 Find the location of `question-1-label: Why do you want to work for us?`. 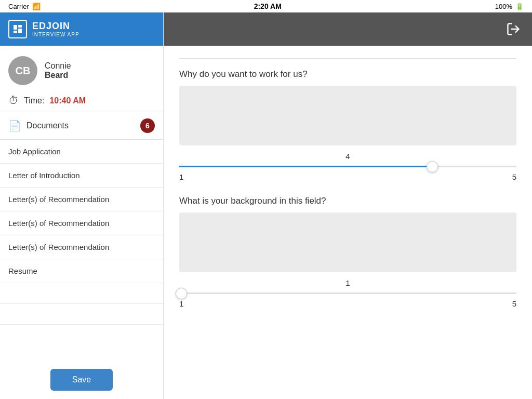

question-1-label: Why do you want to work for us? is located at coordinates (348, 74).